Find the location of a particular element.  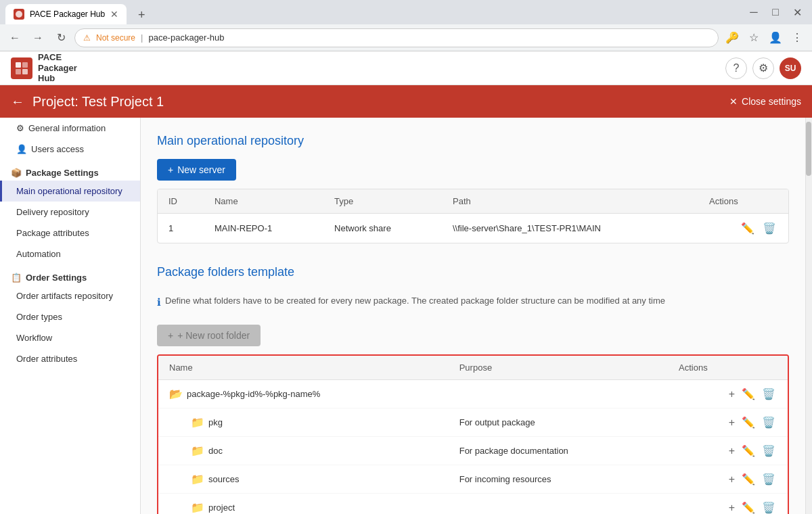

help-button: ? is located at coordinates (736, 68).